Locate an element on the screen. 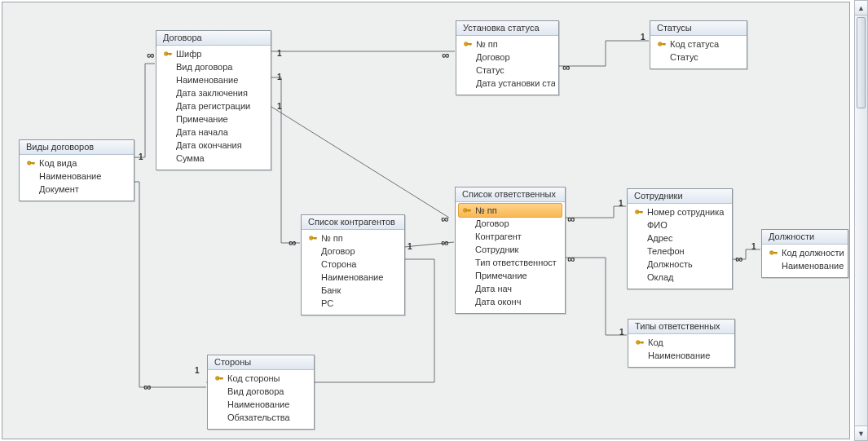 The height and width of the screenshot is (441, 868). table-spisok-otvetstvennyh: Список ответственных№ ппДоговорКонтраген… is located at coordinates (510, 250).